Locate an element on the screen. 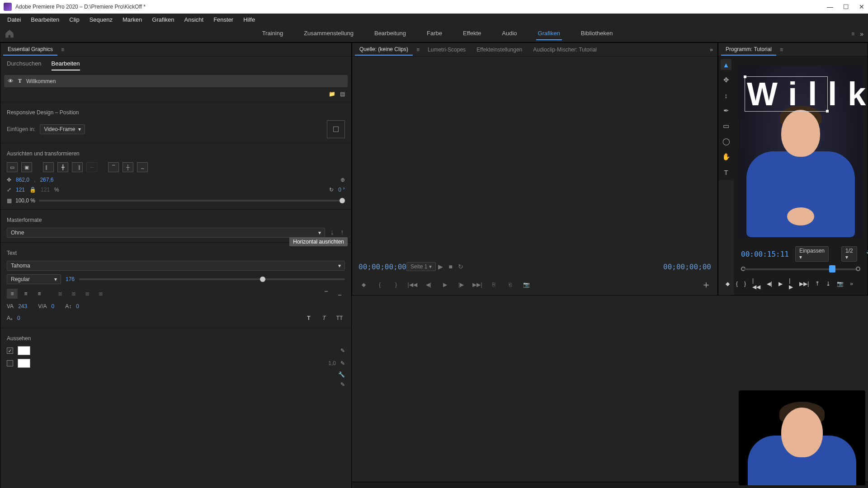  workspace-zusammenstellung: Zusammenstellung is located at coordinates (329, 33).